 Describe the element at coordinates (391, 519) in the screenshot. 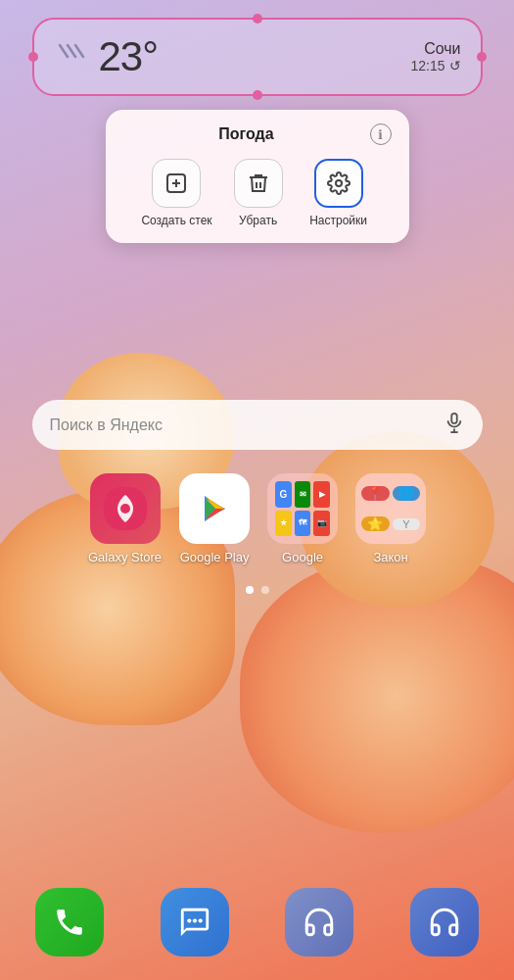

I see `app-item-zakon: 📍 🌐 ⭐ Y Закон` at that location.